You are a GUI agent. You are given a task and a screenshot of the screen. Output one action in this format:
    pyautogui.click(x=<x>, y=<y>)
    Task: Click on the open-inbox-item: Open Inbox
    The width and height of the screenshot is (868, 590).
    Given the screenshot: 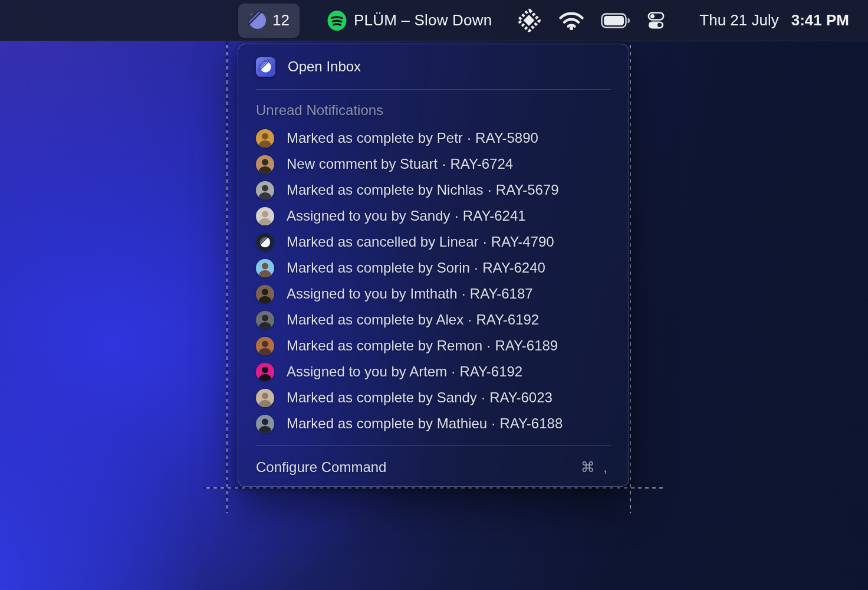 What is the action you would take?
    pyautogui.click(x=433, y=67)
    